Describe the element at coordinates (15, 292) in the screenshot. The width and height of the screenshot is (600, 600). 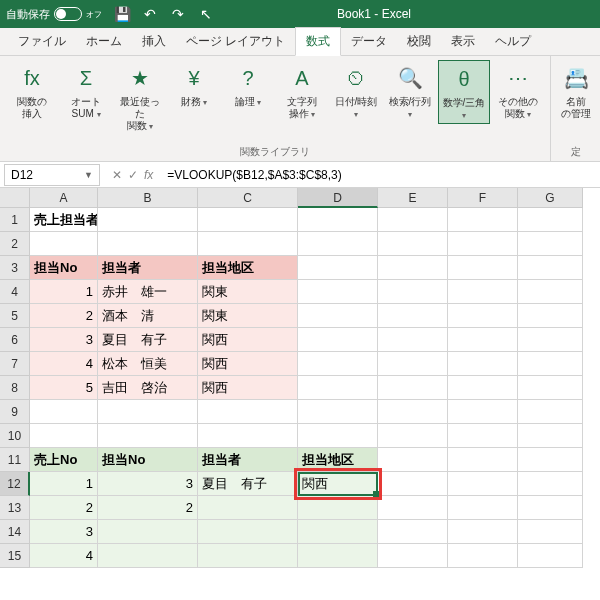
I see `row-header-4: 4` at that location.